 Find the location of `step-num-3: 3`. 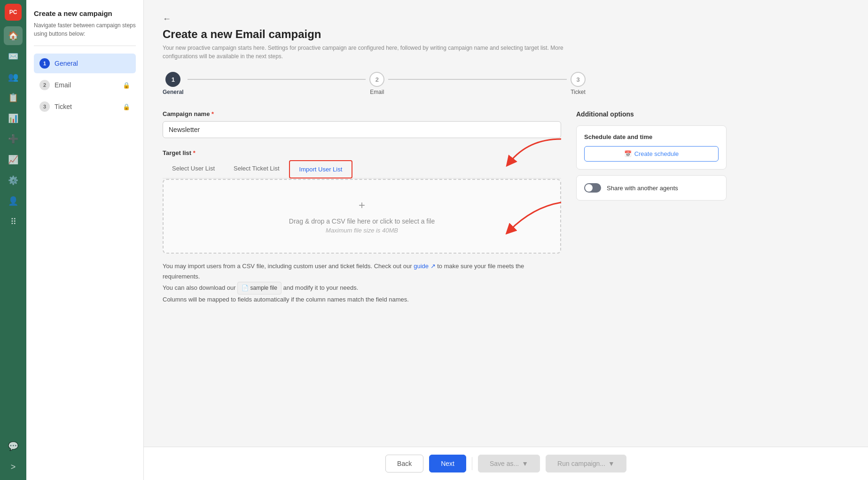

step-num-3: 3 is located at coordinates (45, 107).